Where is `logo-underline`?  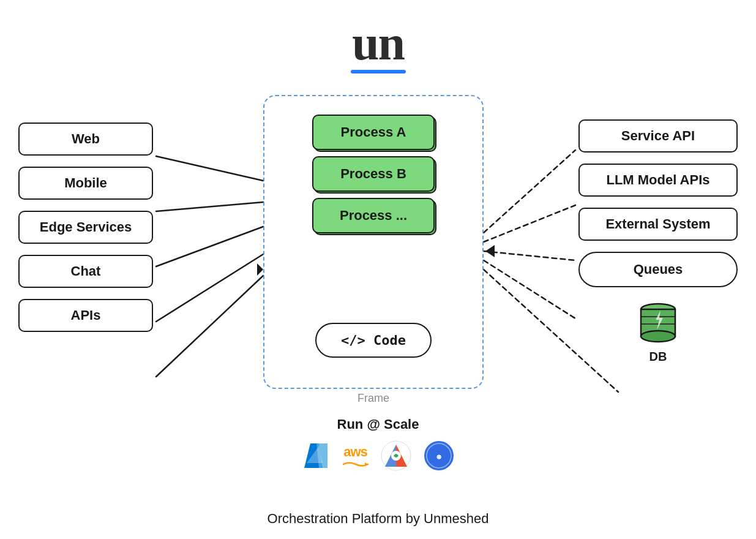
logo-underline is located at coordinates (378, 72).